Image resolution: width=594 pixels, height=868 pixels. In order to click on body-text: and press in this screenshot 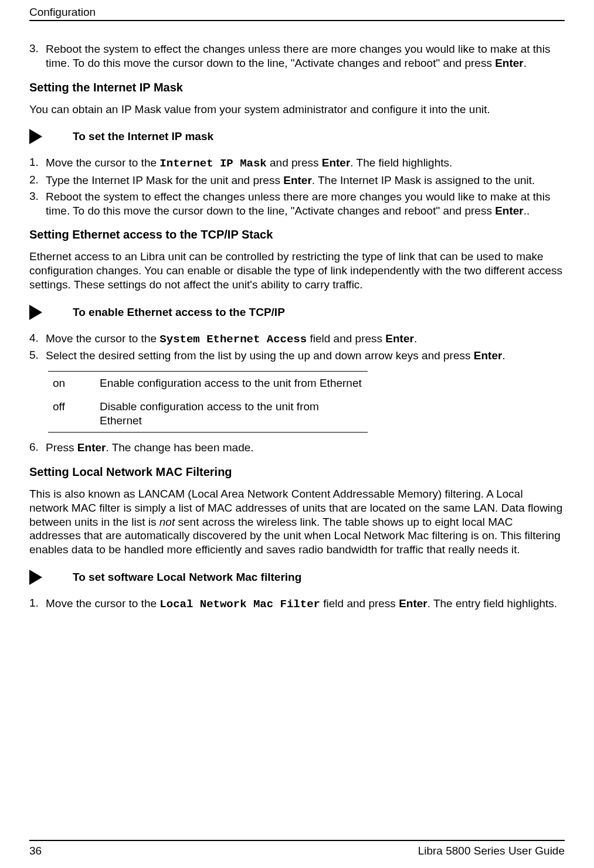, I will do `click(294, 163)`.